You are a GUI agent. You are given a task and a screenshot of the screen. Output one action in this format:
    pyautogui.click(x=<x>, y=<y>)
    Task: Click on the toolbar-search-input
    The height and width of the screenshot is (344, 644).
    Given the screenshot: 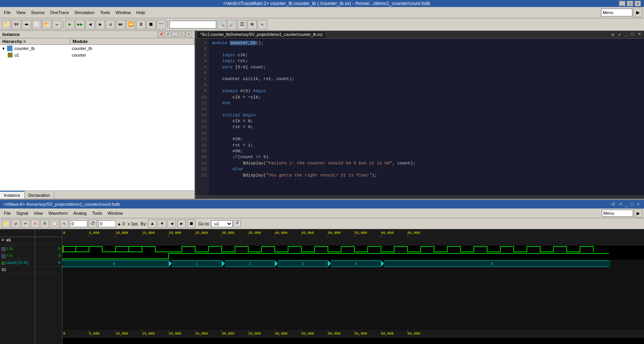 What is the action you would take?
    pyautogui.click(x=193, y=25)
    